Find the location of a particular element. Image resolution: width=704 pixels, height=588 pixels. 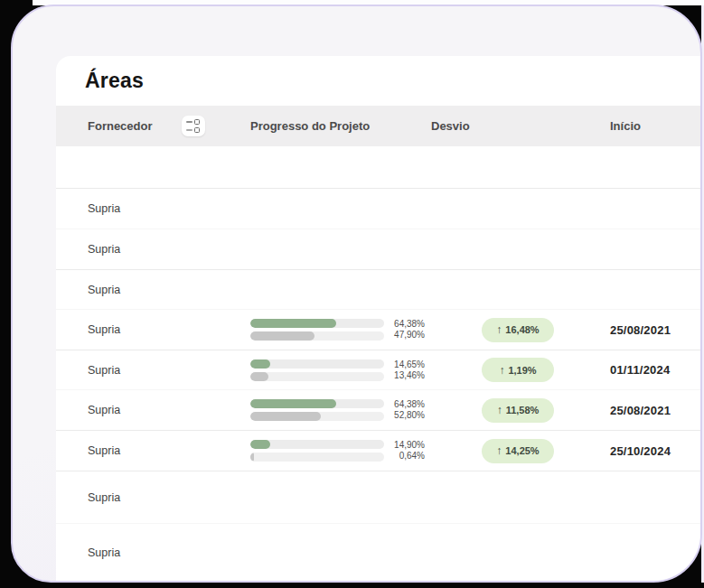

progress-value-secondary: 47,90% is located at coordinates (409, 335).